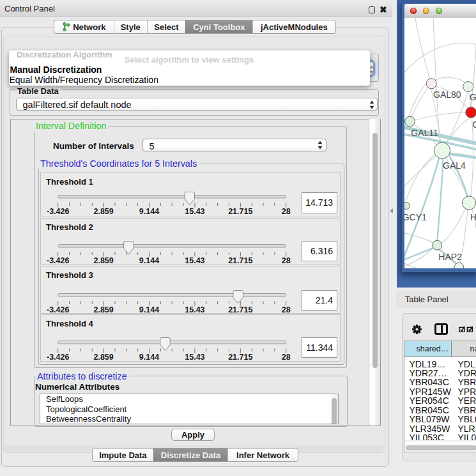  I want to click on svg-text: GAL4, so click(454, 165).